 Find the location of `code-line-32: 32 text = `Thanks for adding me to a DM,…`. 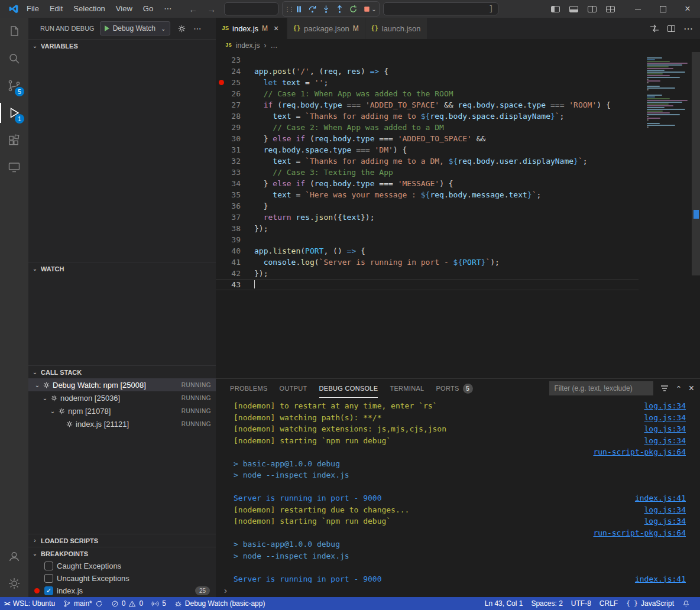

code-line-32: 32 text = `Thanks for adding me to a DM,… is located at coordinates (427, 161).